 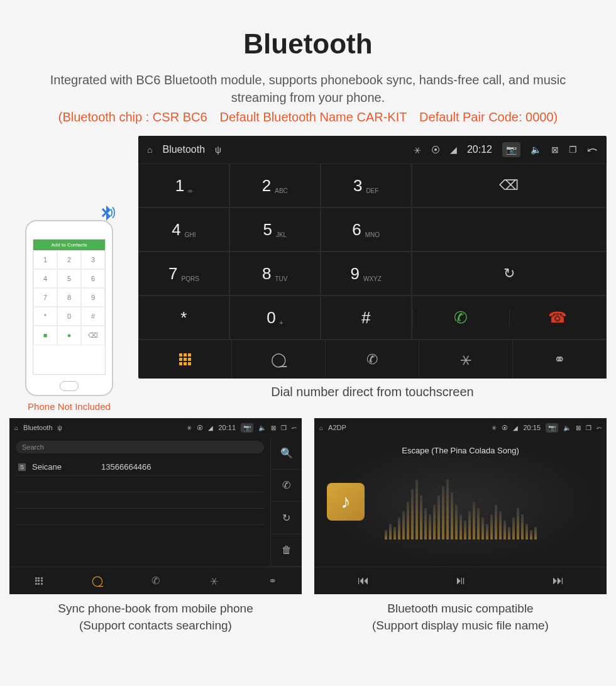 What do you see at coordinates (275, 318) in the screenshot?
I see `dial-key-0: 0+` at bounding box center [275, 318].